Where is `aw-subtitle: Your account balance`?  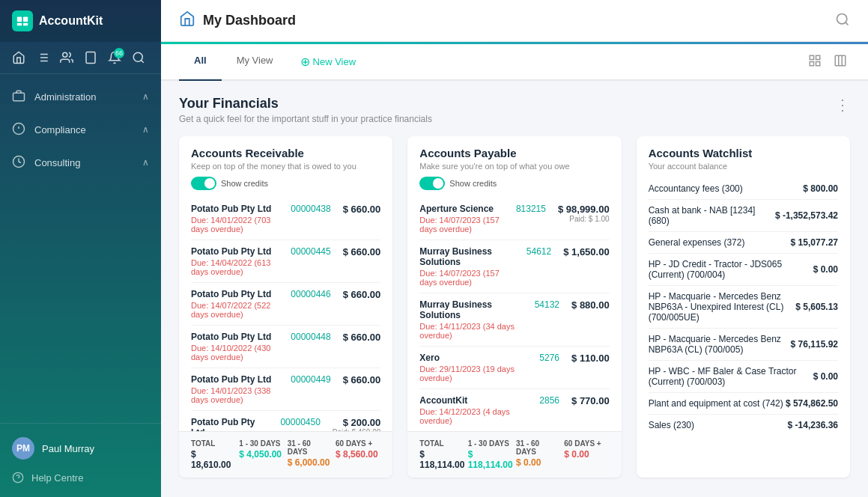 aw-subtitle: Your account balance is located at coordinates (743, 166).